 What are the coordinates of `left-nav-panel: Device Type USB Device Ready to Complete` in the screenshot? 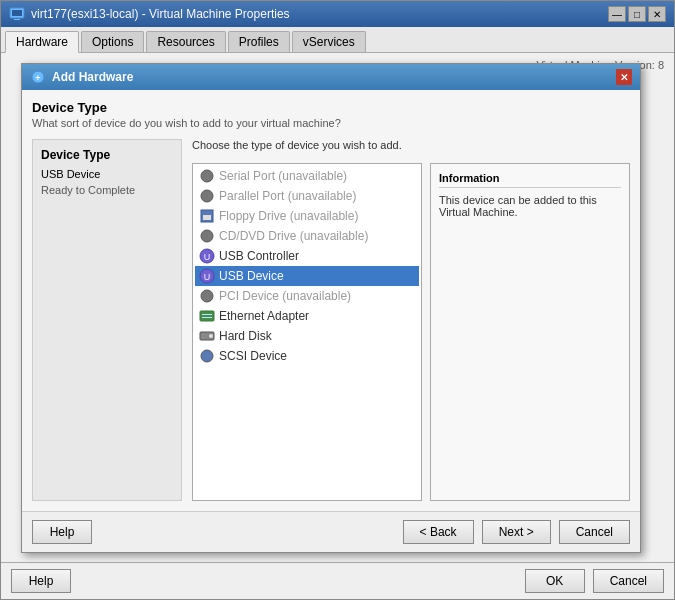 It's located at (107, 320).